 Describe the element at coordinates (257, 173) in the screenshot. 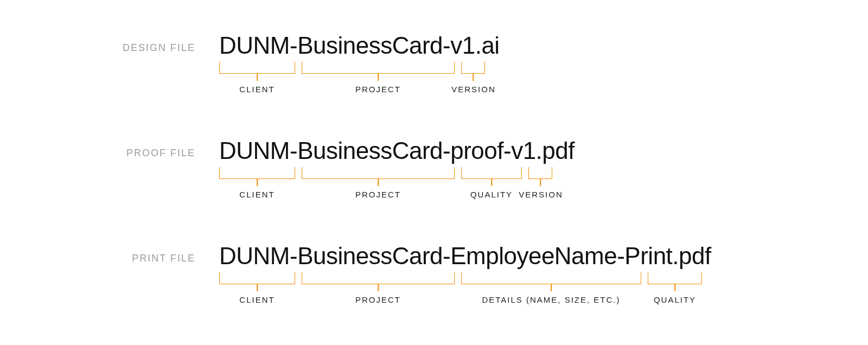

I see `bracket-proof-client` at that location.